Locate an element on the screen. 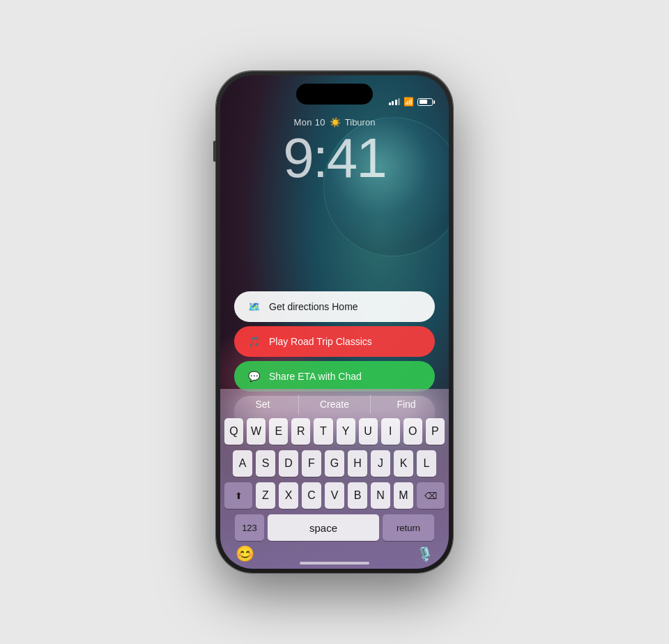 Image resolution: width=669 pixels, height=644 pixels. numbers-key: 123 is located at coordinates (249, 528).